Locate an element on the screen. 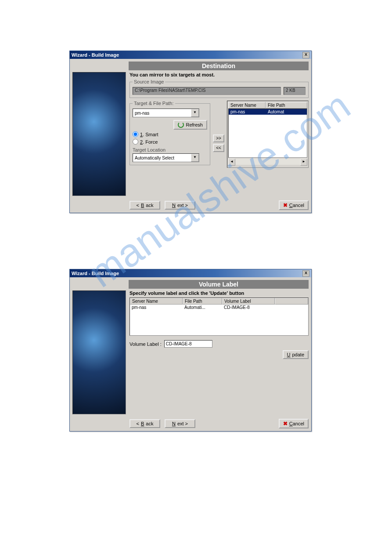  target-legend: Target & File Path: is located at coordinates (154, 103).